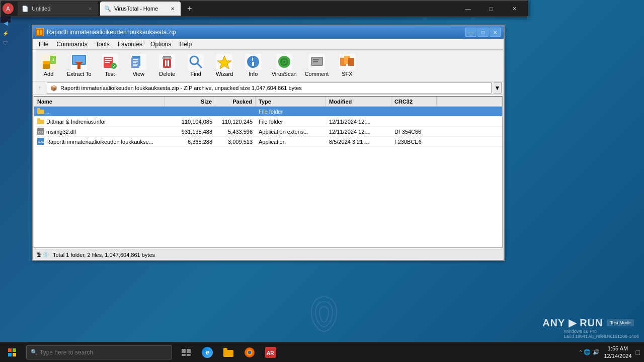  I want to click on new-tab-button: +, so click(190, 9).